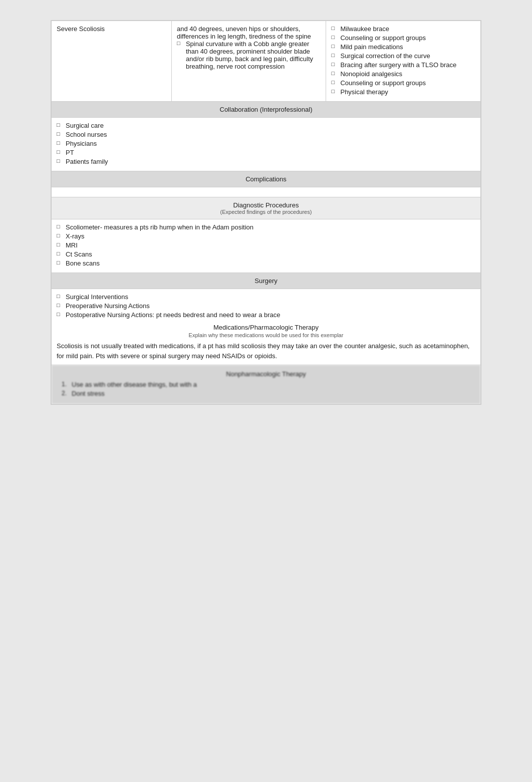 The height and width of the screenshot is (782, 532). I want to click on collab-text: School nurses, so click(86, 134).